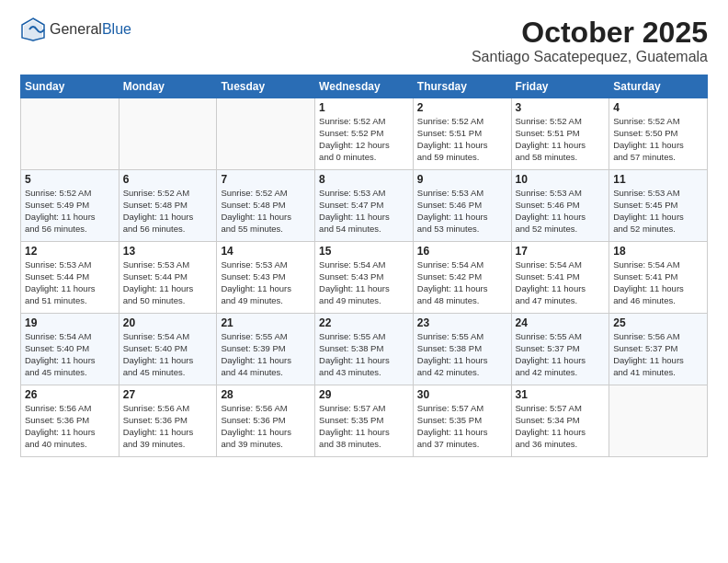 Image resolution: width=728 pixels, height=563 pixels. Describe the element at coordinates (364, 395) in the screenshot. I see `day-number: 29` at that location.